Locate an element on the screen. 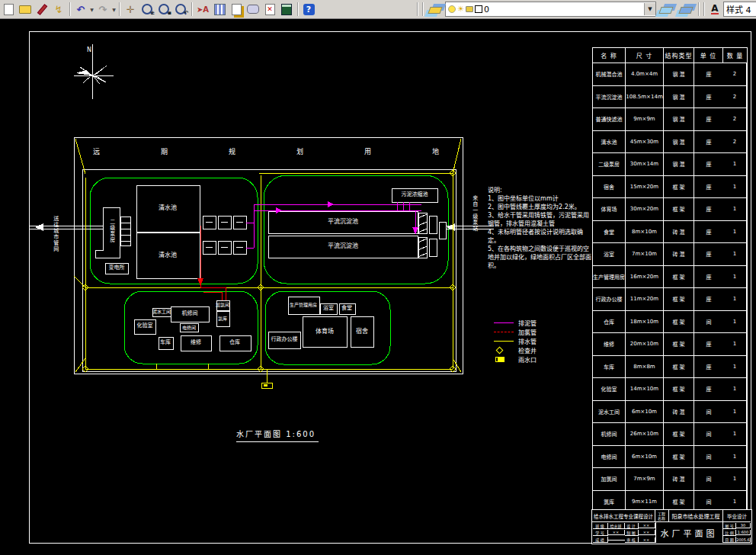 The height and width of the screenshot is (555, 756). note-item: 5、在各构筑物之间敷设便于巡视的空地并加以绿化，绿地面积占厂区全部面积。 is located at coordinates (540, 258).